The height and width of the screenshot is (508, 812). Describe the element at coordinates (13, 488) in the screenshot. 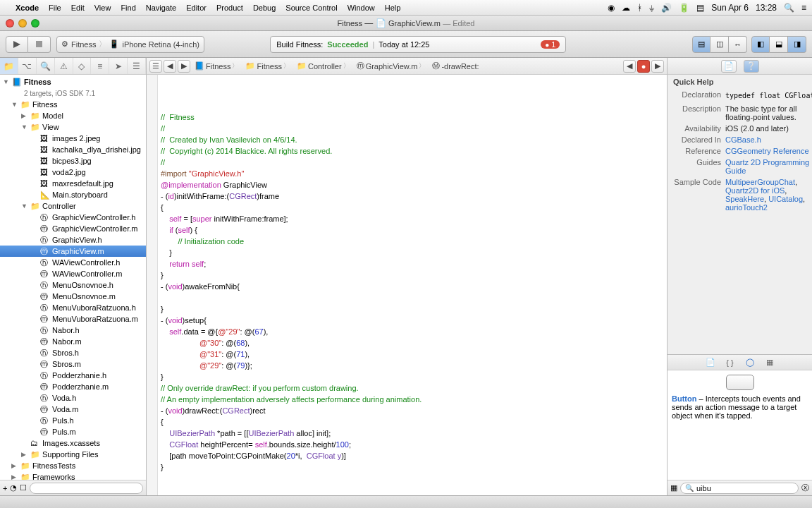

I see `recent-icon: ◔` at that location.